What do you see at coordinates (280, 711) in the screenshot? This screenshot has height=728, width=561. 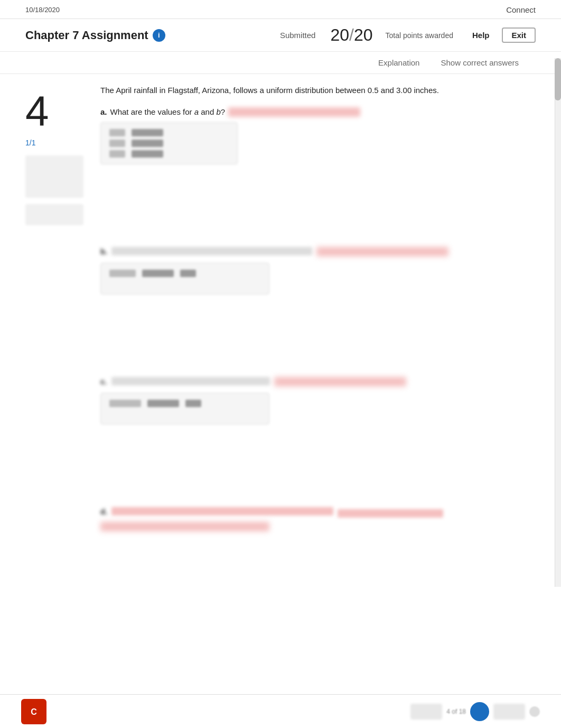 I see `bottom-bar: C 4 of 18` at bounding box center [280, 711].